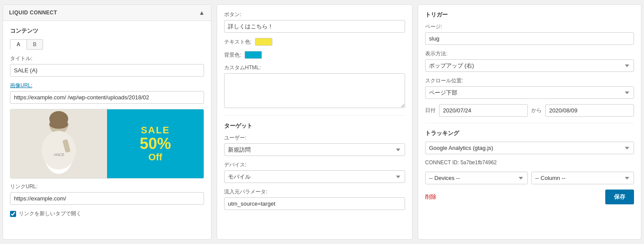 This screenshot has height=244, width=644. Describe the element at coordinates (107, 85) in the screenshot. I see `image-url-label: 画像URL:` at that location.